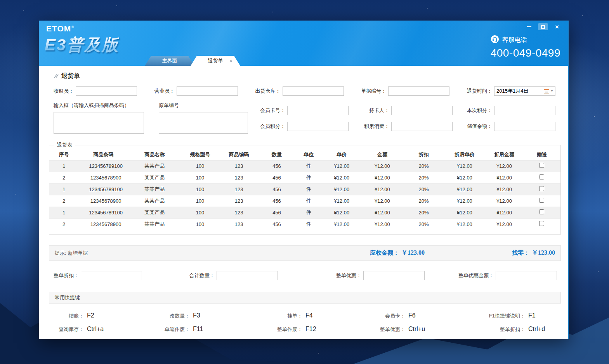  I want to click on column-header: 数量, so click(277, 155).